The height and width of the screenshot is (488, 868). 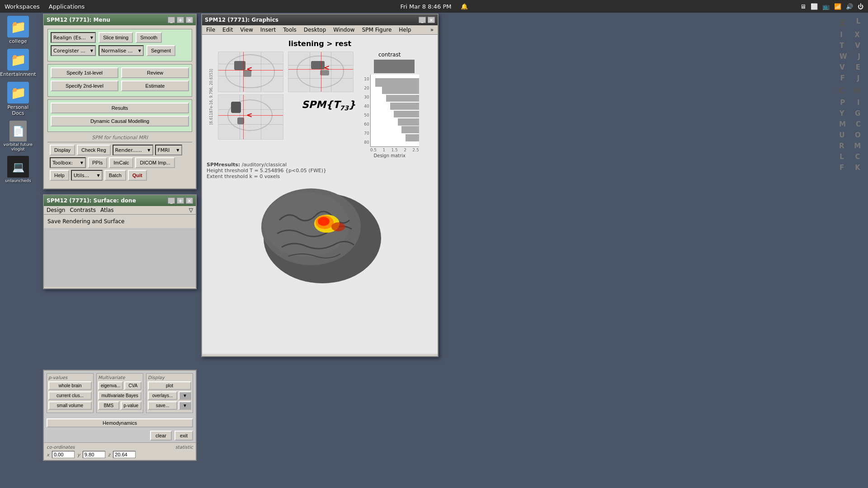 I want to click on bar-chart-container: 1020304050607080, so click(x=390, y=111).